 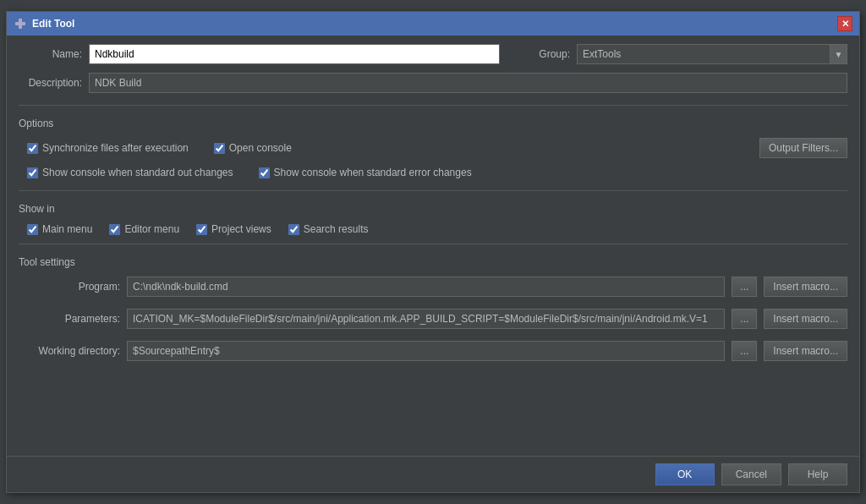 What do you see at coordinates (433, 191) in the screenshot?
I see `divider-show-in` at bounding box center [433, 191].